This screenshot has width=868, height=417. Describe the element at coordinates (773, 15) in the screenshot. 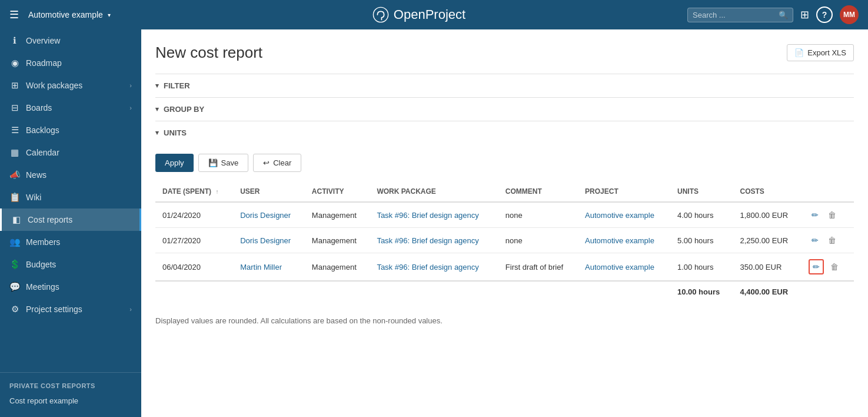

I see `nav-right: 🔍 ⊞ ? MM` at that location.